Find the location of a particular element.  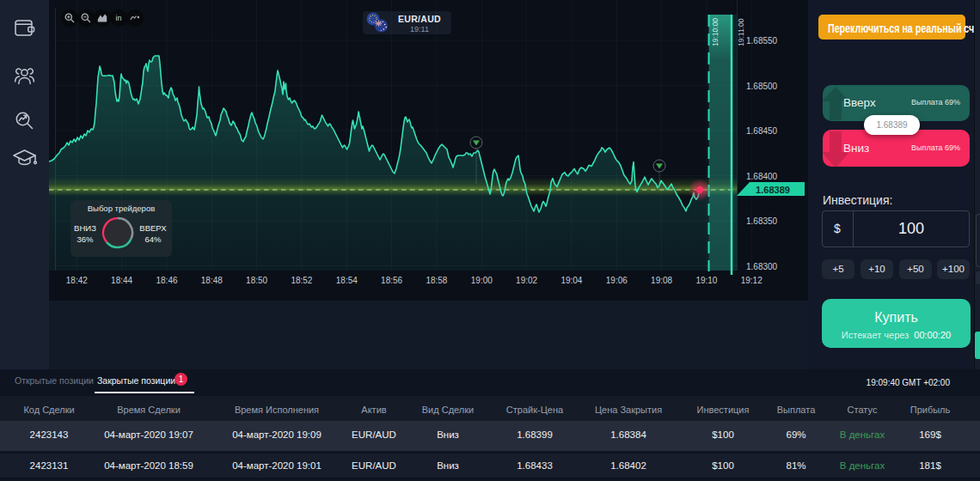

svg-text: 19:08 is located at coordinates (662, 280).